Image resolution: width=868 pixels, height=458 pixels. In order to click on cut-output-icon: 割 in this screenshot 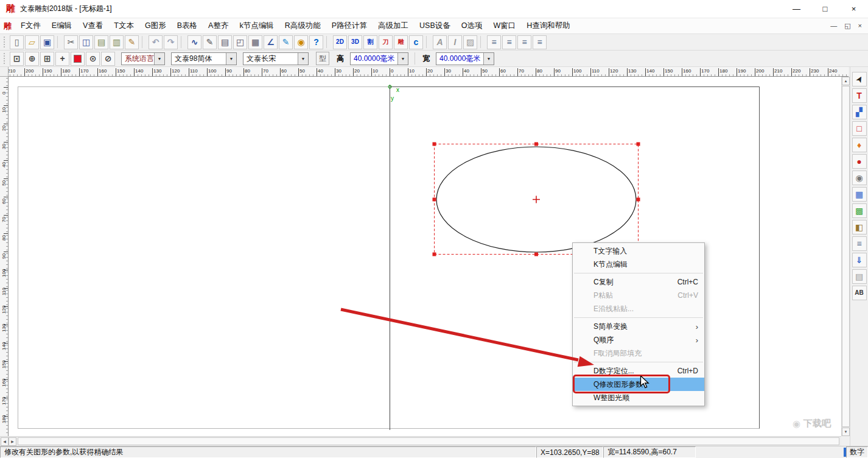, I will do `click(370, 43)`.